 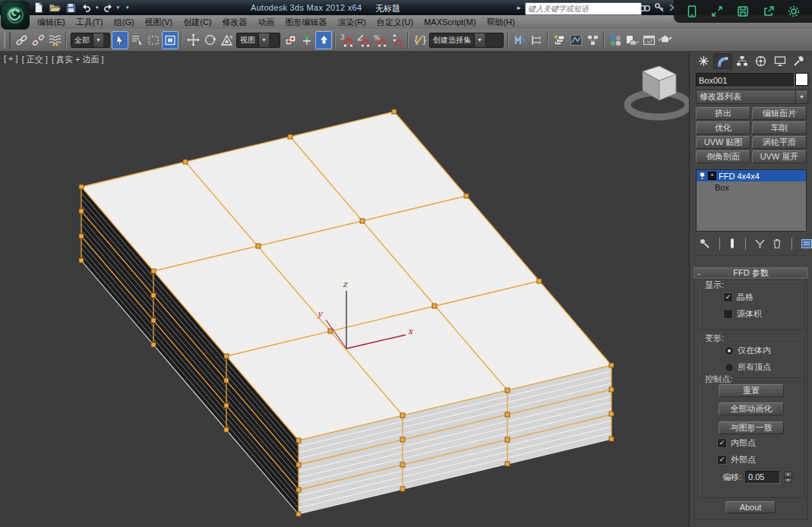 What do you see at coordinates (118, 8) in the screenshot?
I see `redo-dropdown-icon: ▾` at bounding box center [118, 8].